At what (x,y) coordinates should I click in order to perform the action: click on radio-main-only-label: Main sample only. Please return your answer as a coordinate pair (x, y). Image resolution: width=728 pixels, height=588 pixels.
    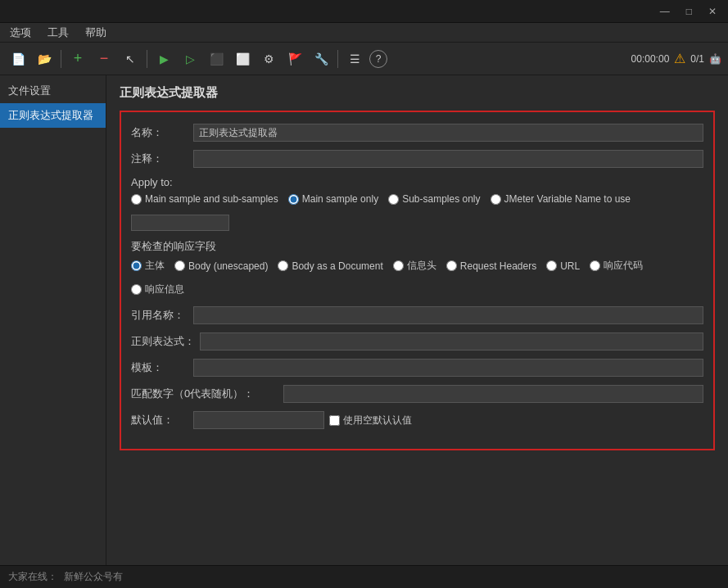
    Looking at the image, I should click on (341, 199).